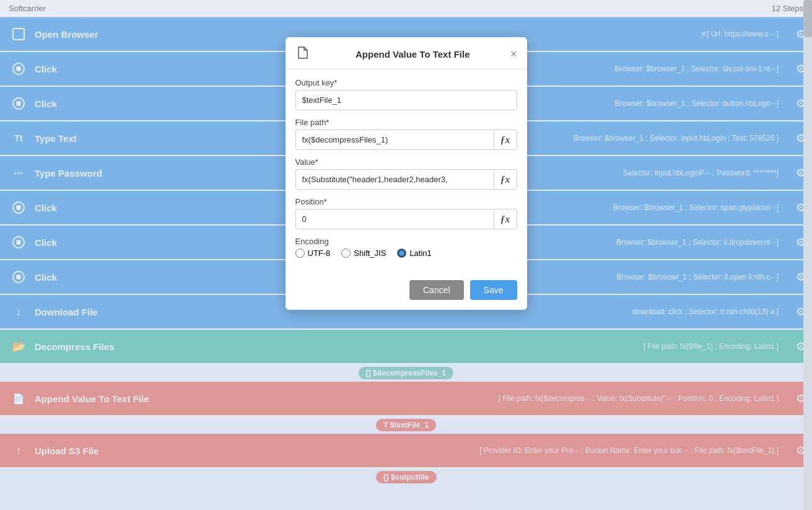 This screenshot has height=510, width=812. What do you see at coordinates (406, 140) in the screenshot?
I see `file-path-input-wrap: ƒx` at bounding box center [406, 140].